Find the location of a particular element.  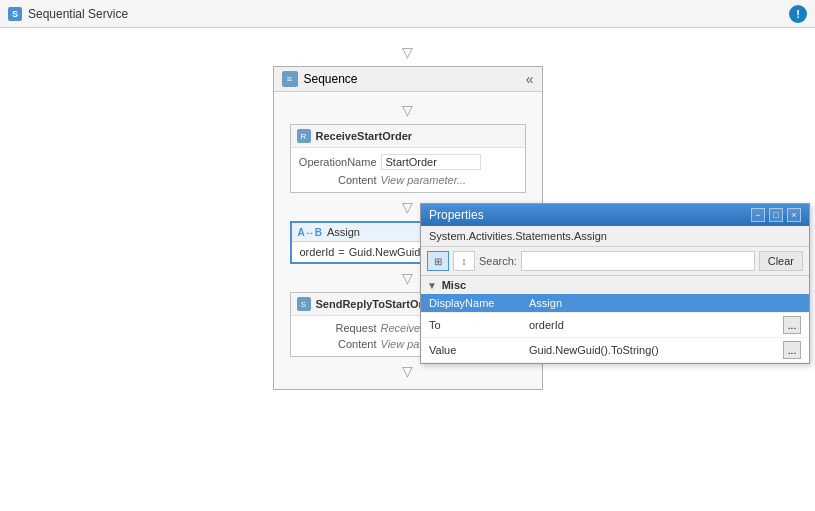

top-arrow: ▽ is located at coordinates (408, 52).